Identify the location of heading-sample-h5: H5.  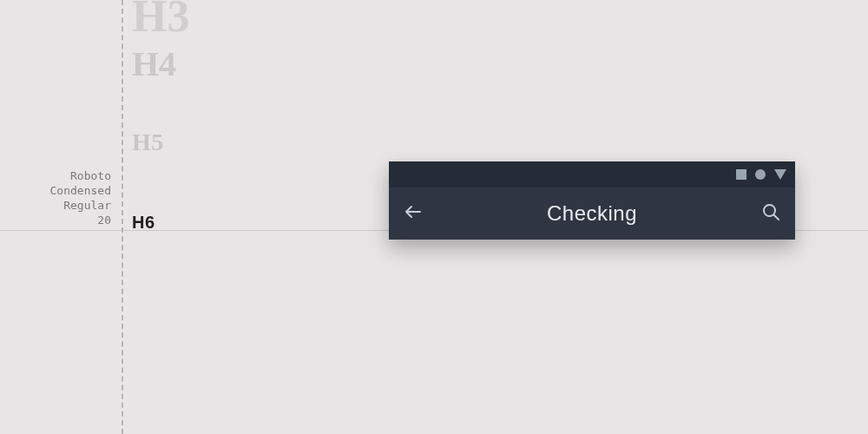
(148, 142).